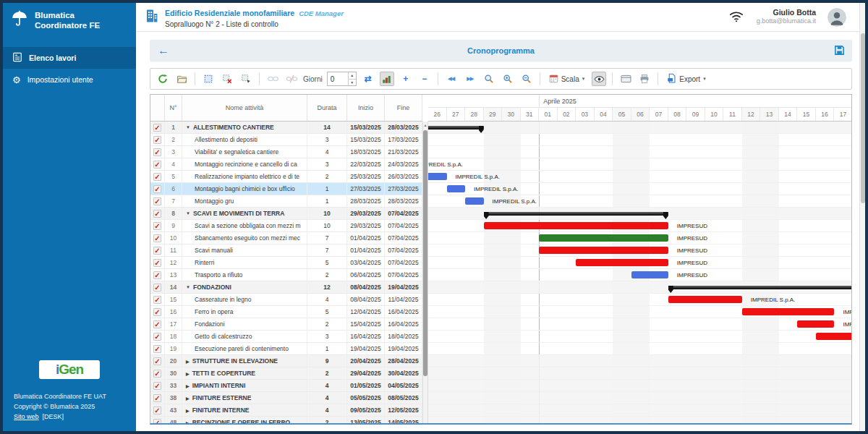  Describe the element at coordinates (626, 79) in the screenshot. I see `panel-view-button` at that location.